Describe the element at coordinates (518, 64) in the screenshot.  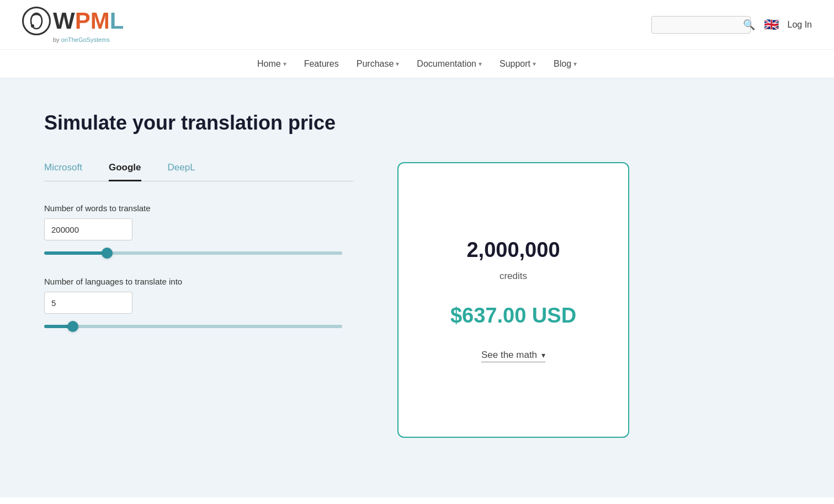
I see `nav-item-support: Support ▾` at that location.